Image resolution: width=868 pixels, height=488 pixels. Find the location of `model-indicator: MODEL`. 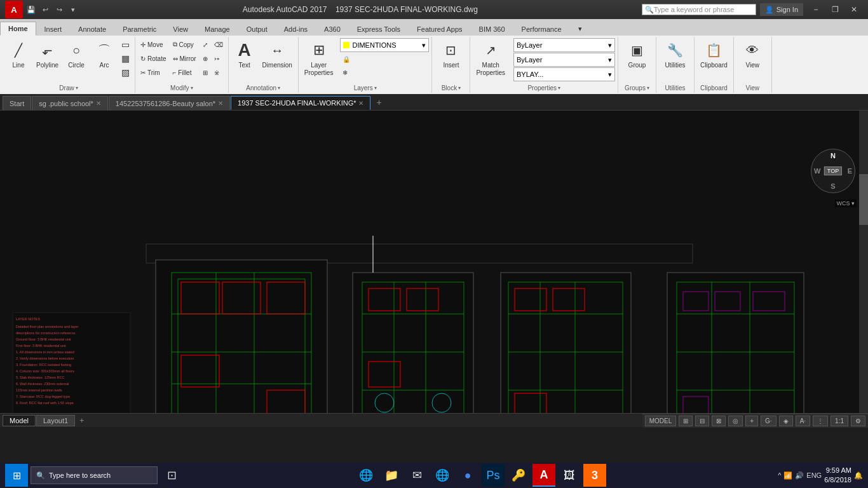

model-indicator: MODEL is located at coordinates (661, 421).